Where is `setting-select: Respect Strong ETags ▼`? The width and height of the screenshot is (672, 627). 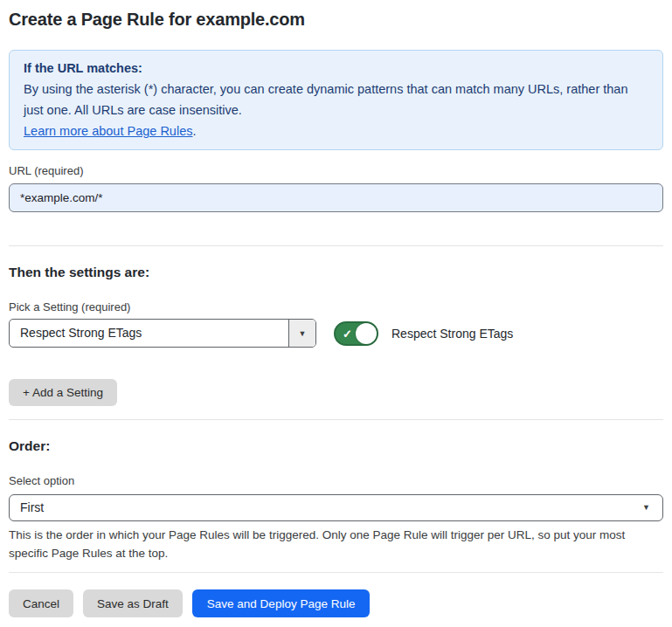
setting-select: Respect Strong ETags ▼ is located at coordinates (163, 334).